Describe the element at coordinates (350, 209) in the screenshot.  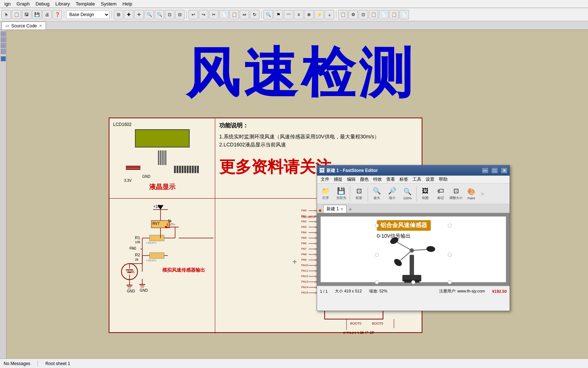
I see `fs-tab-add-btn: +` at that location.